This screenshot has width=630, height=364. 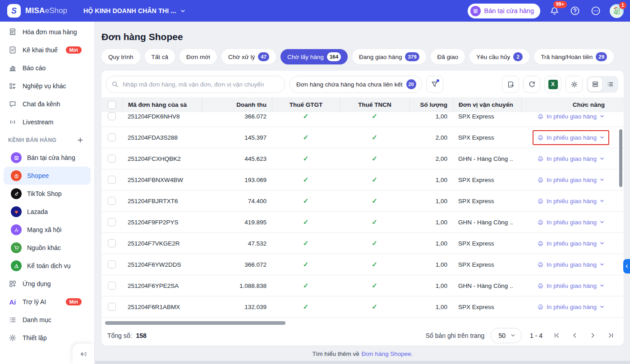 What do you see at coordinates (431, 105) in the screenshot?
I see `column-quantity: Số lượng` at bounding box center [431, 105].